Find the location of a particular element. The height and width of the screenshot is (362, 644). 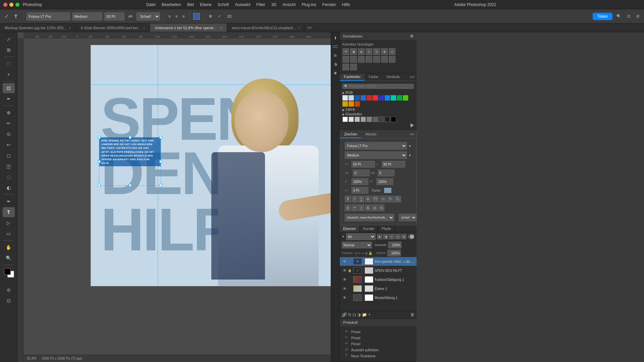

tab-verlaeufe: Verläufe is located at coordinates (393, 77).